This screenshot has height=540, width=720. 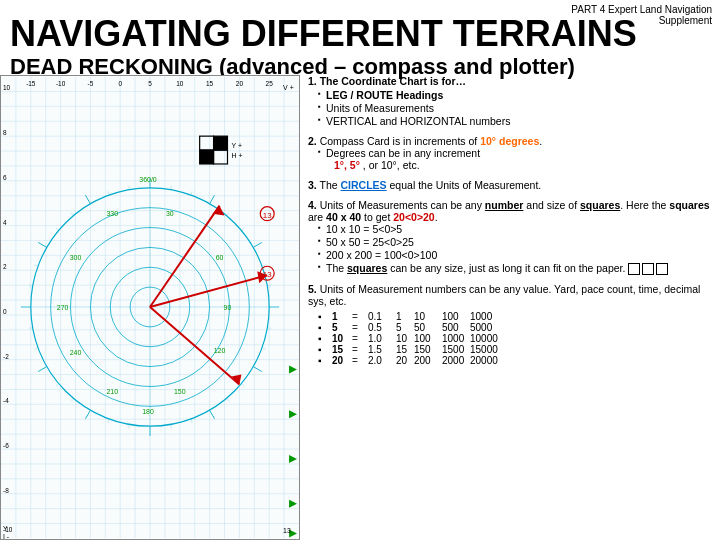 What do you see at coordinates (220, 258) in the screenshot?
I see `svg-text: 60` at bounding box center [220, 258].